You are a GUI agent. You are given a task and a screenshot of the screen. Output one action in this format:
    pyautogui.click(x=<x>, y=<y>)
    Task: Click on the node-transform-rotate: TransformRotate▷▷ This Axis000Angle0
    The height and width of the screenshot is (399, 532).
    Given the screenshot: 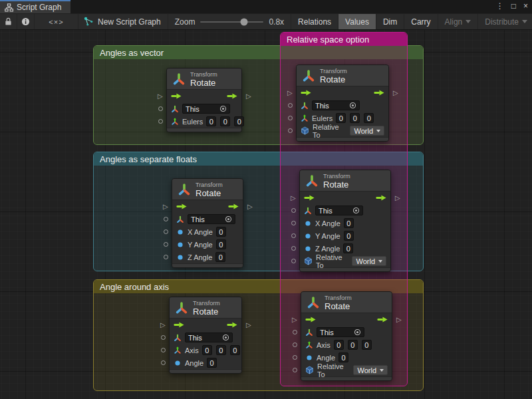 What is the action you would take?
    pyautogui.click(x=205, y=335)
    